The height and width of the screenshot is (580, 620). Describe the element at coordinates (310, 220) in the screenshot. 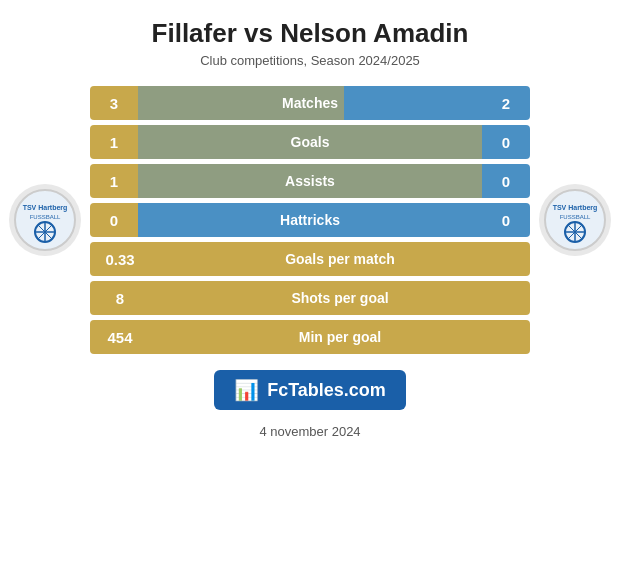

I see `stat-bar-hattricks: Hattricks` at that location.